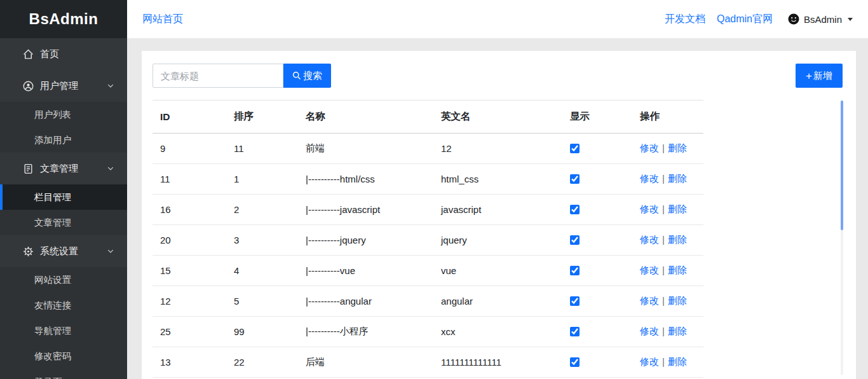 This screenshot has height=379, width=868. I want to click on sidebar-item-article-list: 文章管理, so click(64, 223).